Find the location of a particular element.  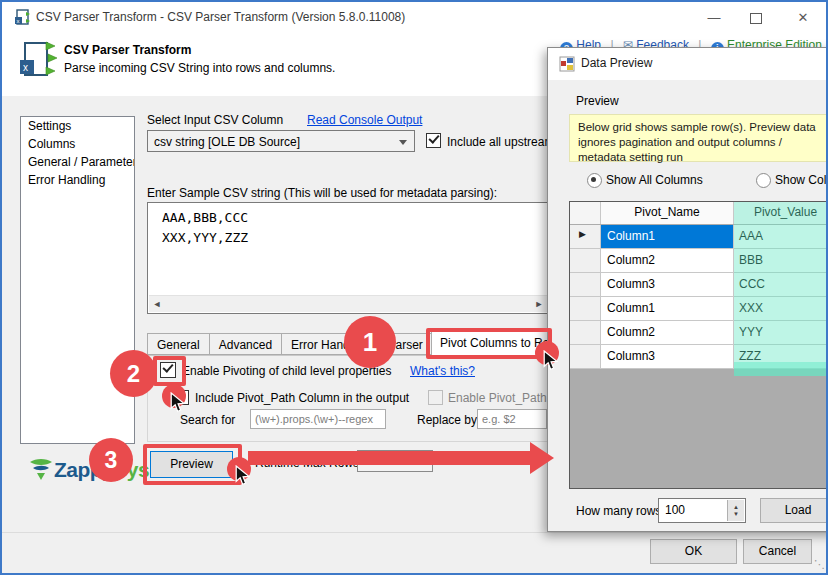

spin-up-icon: ▲ is located at coordinates (736, 508).